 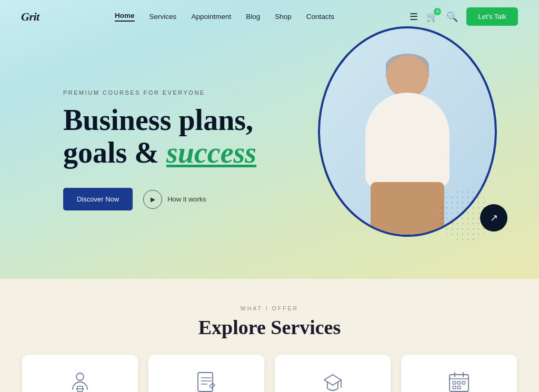 I want to click on hero-title: Business plans, goals & success, so click(x=160, y=137).